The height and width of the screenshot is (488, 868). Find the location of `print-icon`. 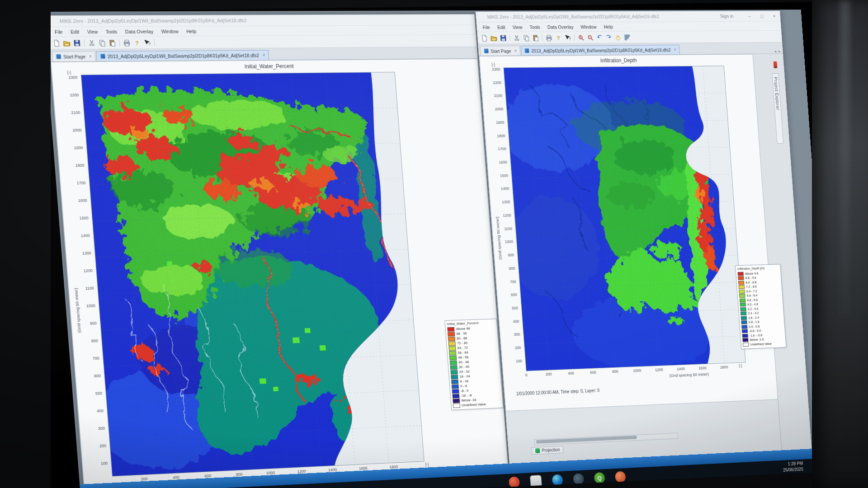

print-icon is located at coordinates (127, 42).